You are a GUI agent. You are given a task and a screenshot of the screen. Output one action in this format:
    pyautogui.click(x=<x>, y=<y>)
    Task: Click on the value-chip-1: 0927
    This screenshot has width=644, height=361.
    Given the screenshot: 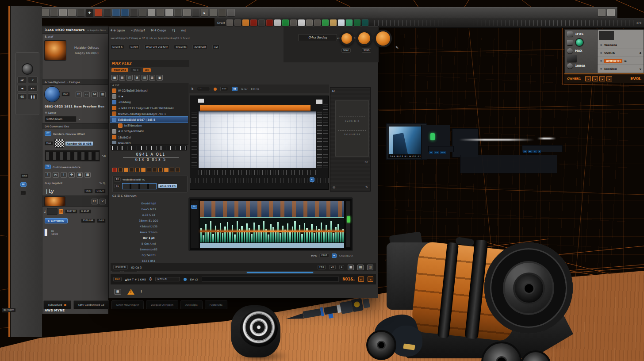 What is the action you would take?
    pyautogui.click(x=88, y=191)
    